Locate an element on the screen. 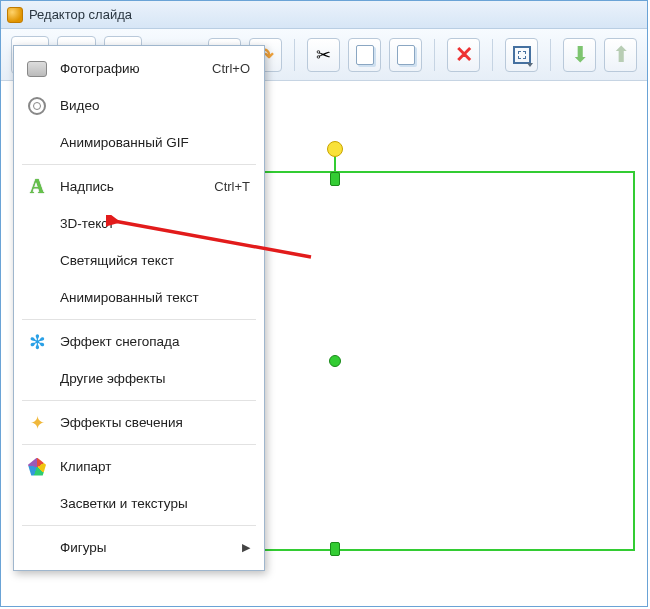 Image resolution: width=650 pixels, height=609 pixels. resize-handle-bottom is located at coordinates (335, 549).